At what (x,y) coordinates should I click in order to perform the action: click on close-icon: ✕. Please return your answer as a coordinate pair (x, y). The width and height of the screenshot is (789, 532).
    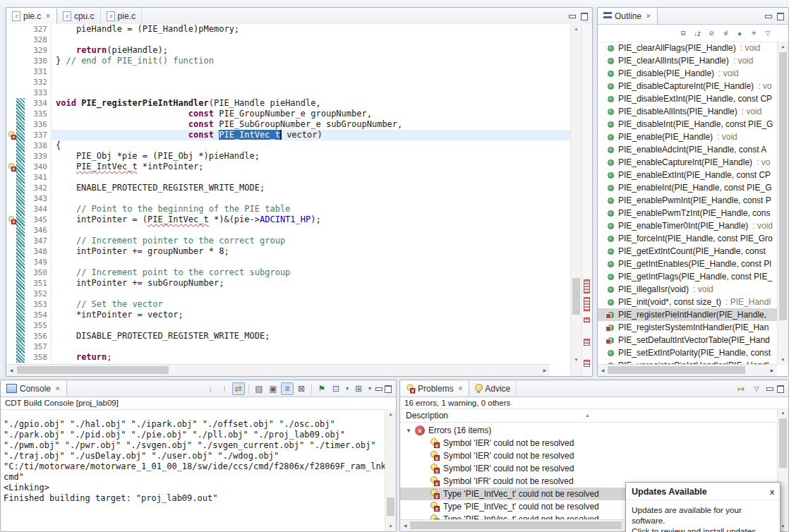
    Looking at the image, I should click on (58, 389).